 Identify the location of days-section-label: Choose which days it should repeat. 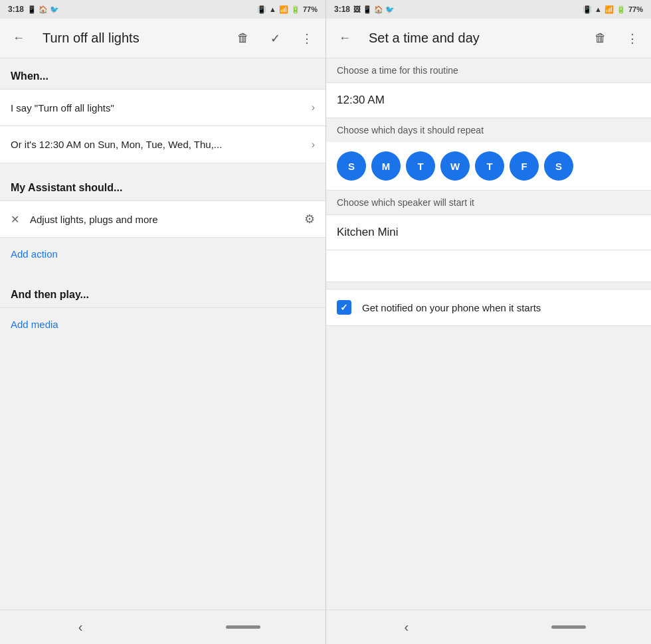
(489, 130).